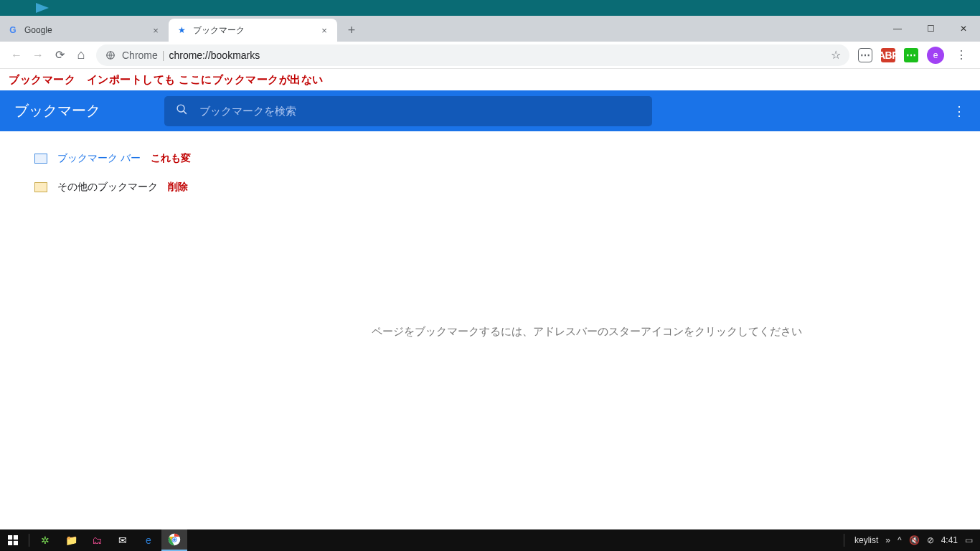  What do you see at coordinates (911, 55) in the screenshot?
I see `lastpass-extension-icon: ⋯` at bounding box center [911, 55].